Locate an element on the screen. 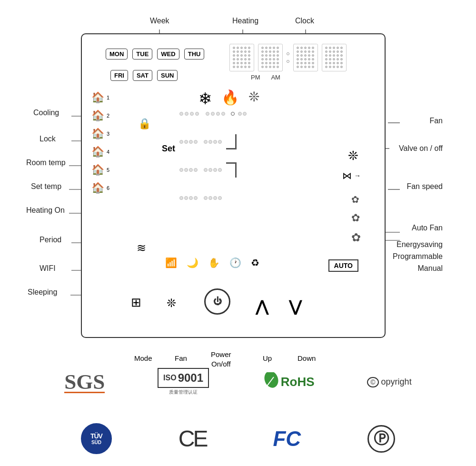 This screenshot has height=466, width=476. pm-am-labels: PM AM is located at coordinates (270, 77).